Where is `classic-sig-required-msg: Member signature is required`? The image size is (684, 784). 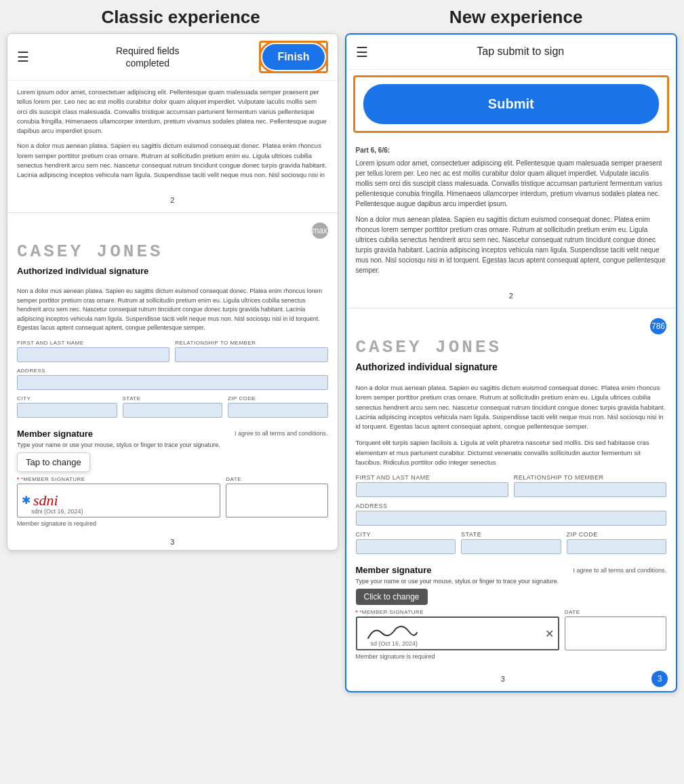 classic-sig-required-msg: Member signature is required is located at coordinates (172, 524).